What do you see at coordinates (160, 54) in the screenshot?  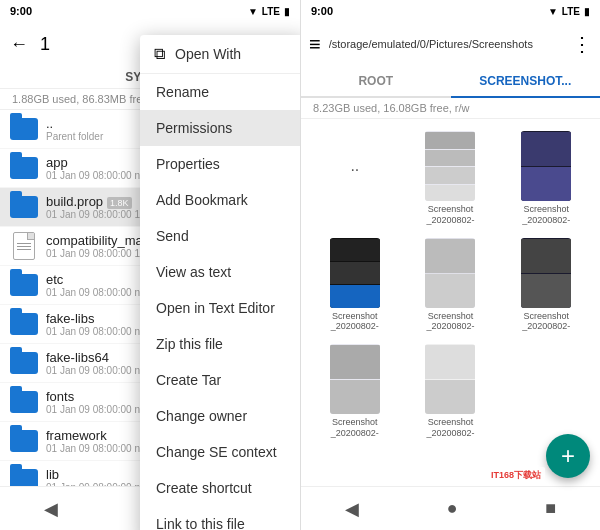 I see `menu-open-with-icon: ⧉` at bounding box center [160, 54].